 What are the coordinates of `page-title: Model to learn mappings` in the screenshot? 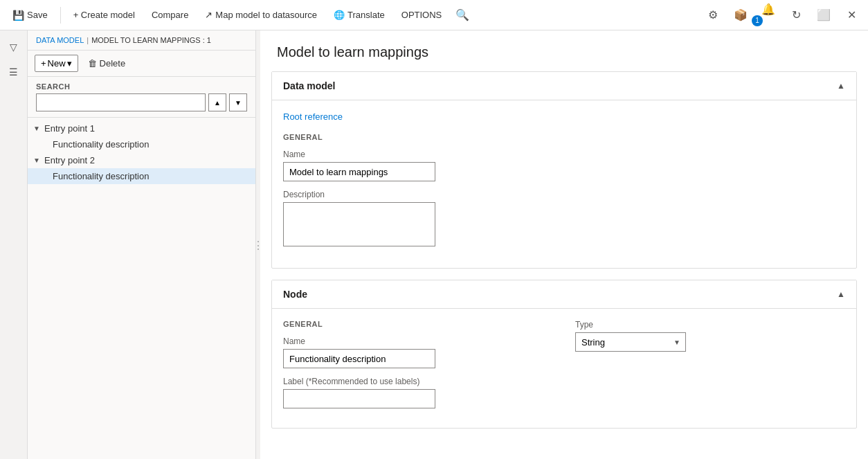 It's located at (564, 51).